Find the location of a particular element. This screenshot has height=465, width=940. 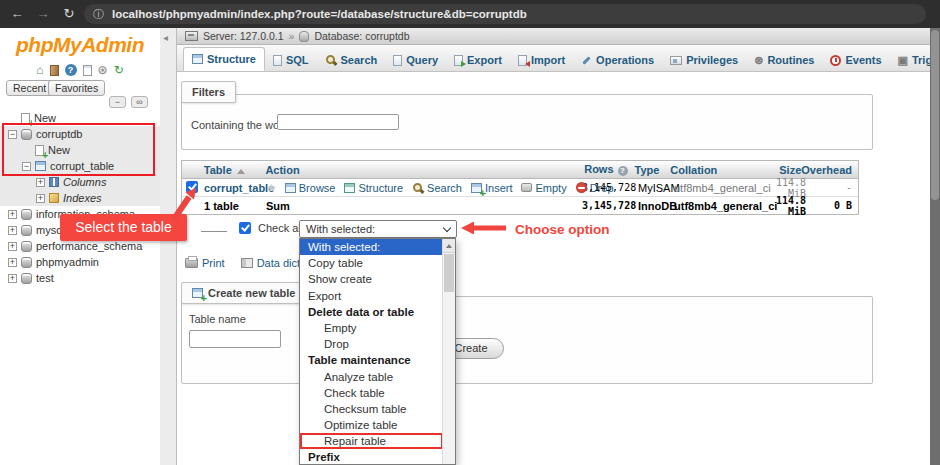

recent-button: Recent is located at coordinates (30, 88).